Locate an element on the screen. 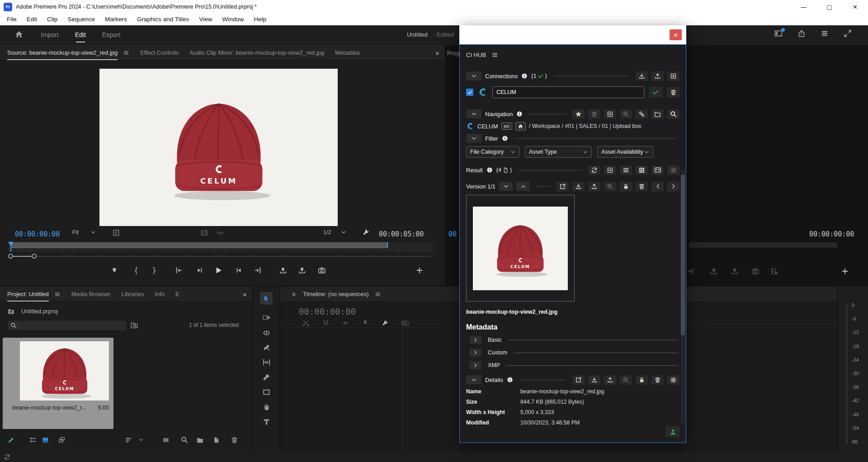  download-asset-icon is located at coordinates (594, 380).